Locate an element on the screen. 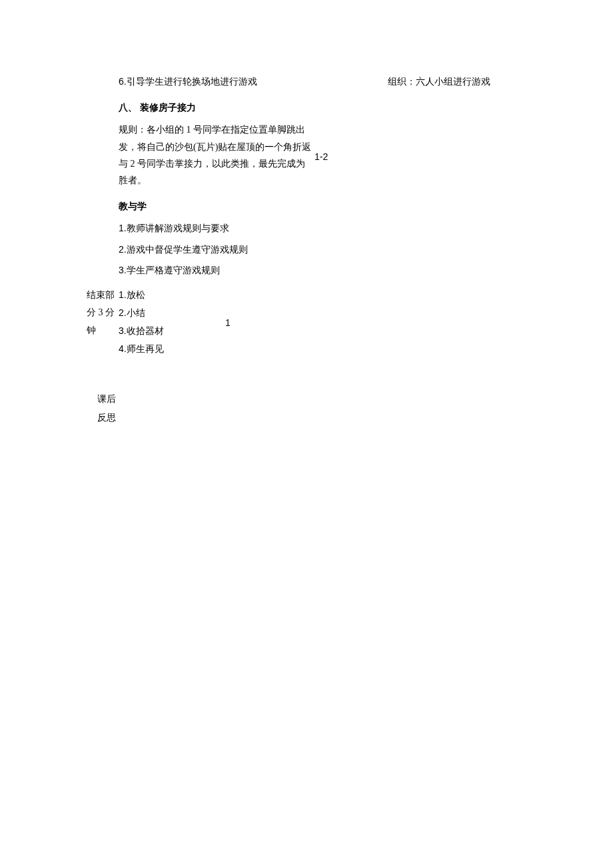 This screenshot has width=613, height=868. right-organization: 组织：六人小组进行游戏 is located at coordinates (454, 81).